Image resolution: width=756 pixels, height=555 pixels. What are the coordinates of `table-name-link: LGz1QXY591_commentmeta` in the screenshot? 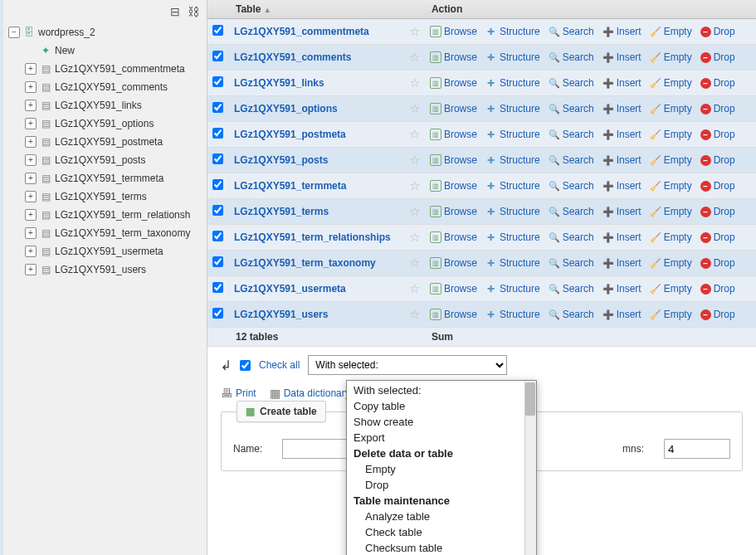 It's located at (302, 32).